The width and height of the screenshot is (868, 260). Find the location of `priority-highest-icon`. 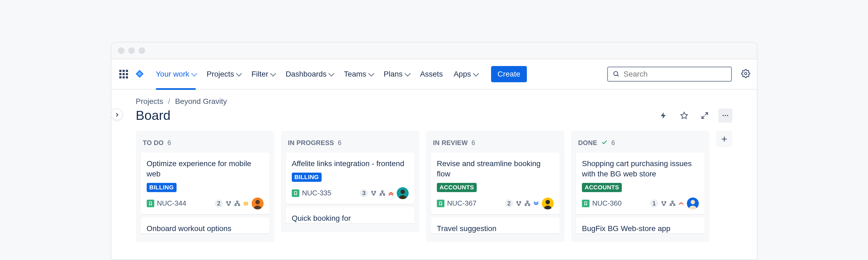

priority-highest-icon is located at coordinates (681, 203).